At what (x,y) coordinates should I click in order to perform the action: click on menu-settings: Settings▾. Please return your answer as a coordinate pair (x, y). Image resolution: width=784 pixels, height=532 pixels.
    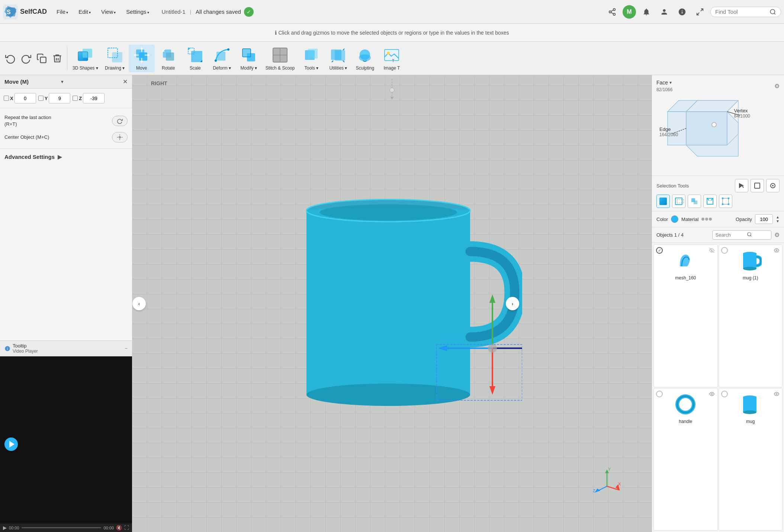
    Looking at the image, I should click on (138, 12).